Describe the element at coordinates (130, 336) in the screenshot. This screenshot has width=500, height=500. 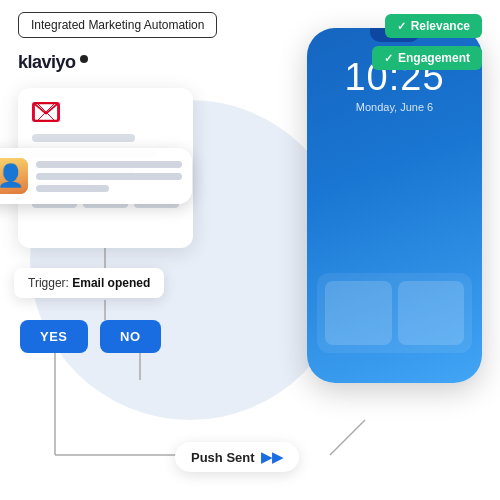
I see `no-button: NO` at that location.